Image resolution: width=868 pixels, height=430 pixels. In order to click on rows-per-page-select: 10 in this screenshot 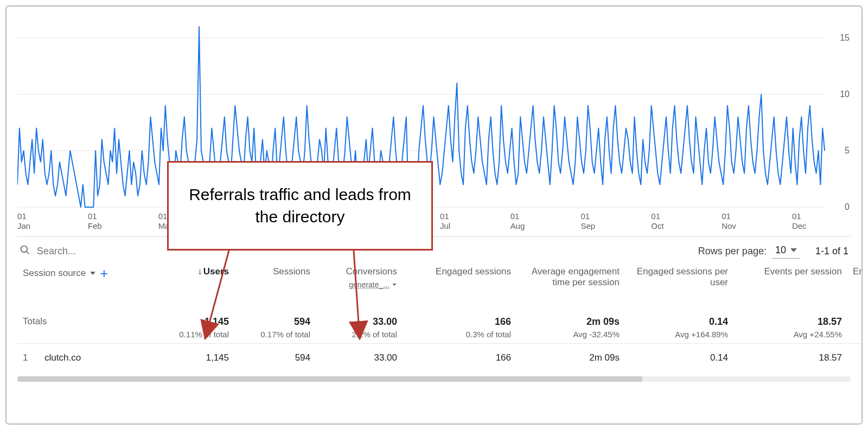, I will do `click(786, 251)`.